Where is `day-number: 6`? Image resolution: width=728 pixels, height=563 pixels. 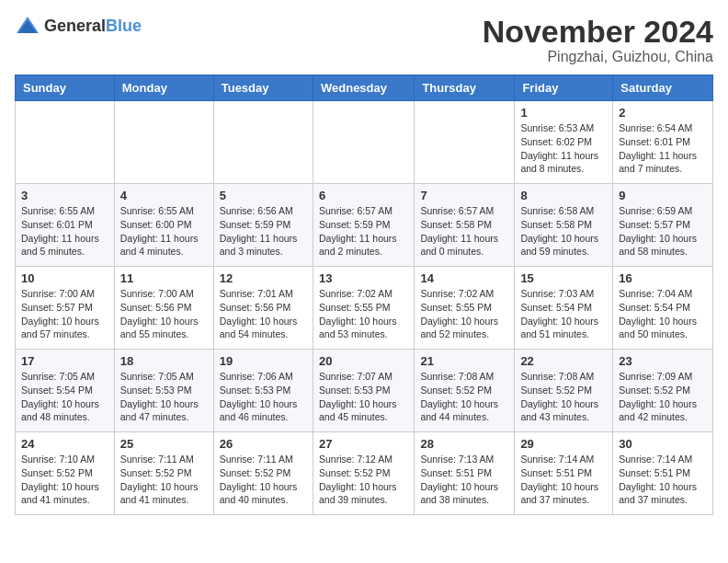
day-number: 6 is located at coordinates (364, 195).